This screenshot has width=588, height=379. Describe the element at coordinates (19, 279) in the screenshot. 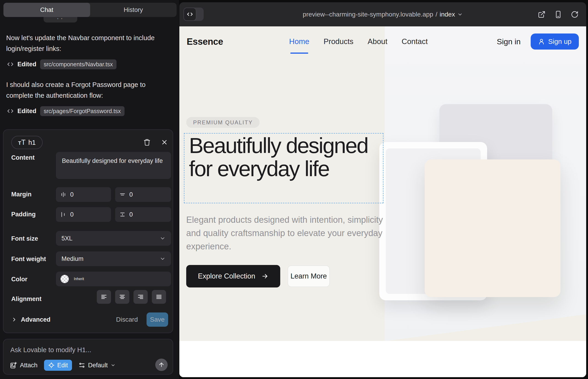

I see `color-label: Color` at that location.